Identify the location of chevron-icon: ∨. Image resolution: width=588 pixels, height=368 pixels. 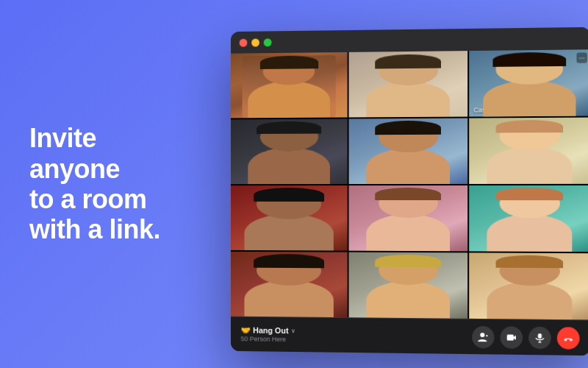
(293, 331).